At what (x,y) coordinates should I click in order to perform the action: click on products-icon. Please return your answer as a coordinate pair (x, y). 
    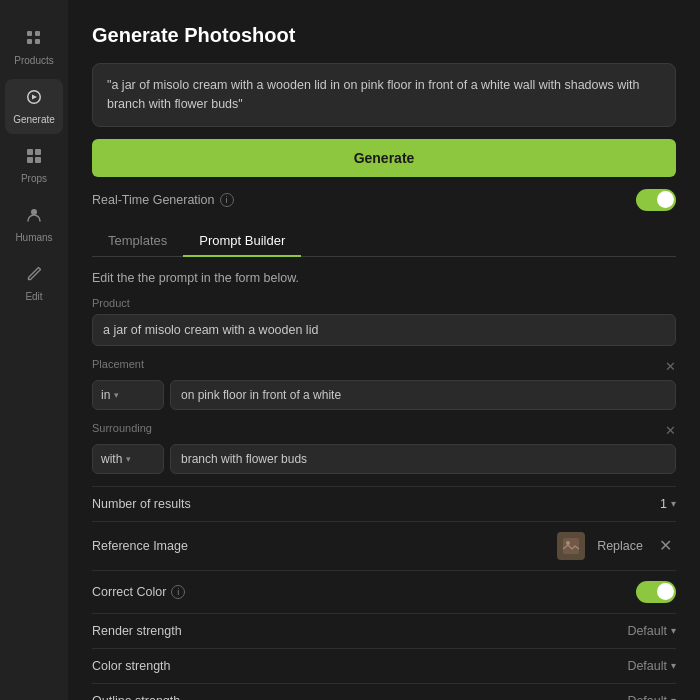
    Looking at the image, I should click on (34, 40).